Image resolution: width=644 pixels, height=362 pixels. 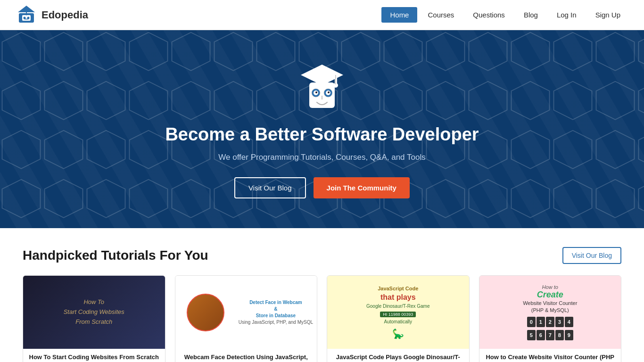 What do you see at coordinates (398, 312) in the screenshot?
I see `tutorial-thumb-3: JavaScript Code that plays Google Dinosa…` at bounding box center [398, 312].